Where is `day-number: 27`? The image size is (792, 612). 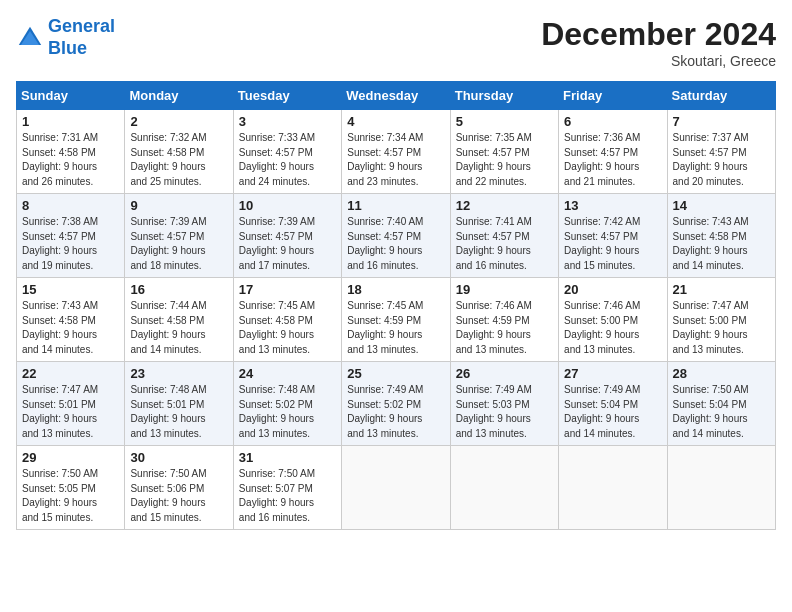
day-number: 27 is located at coordinates (612, 374).